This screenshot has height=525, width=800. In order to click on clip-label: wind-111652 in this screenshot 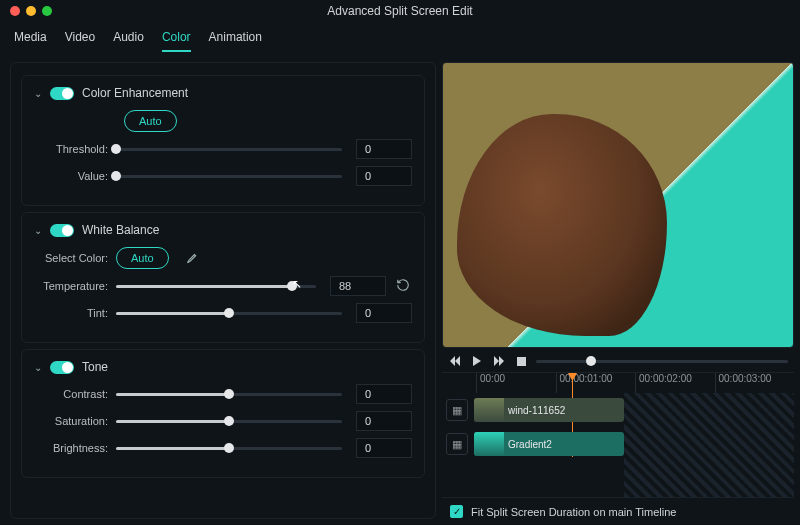, I will do `click(536, 410)`.